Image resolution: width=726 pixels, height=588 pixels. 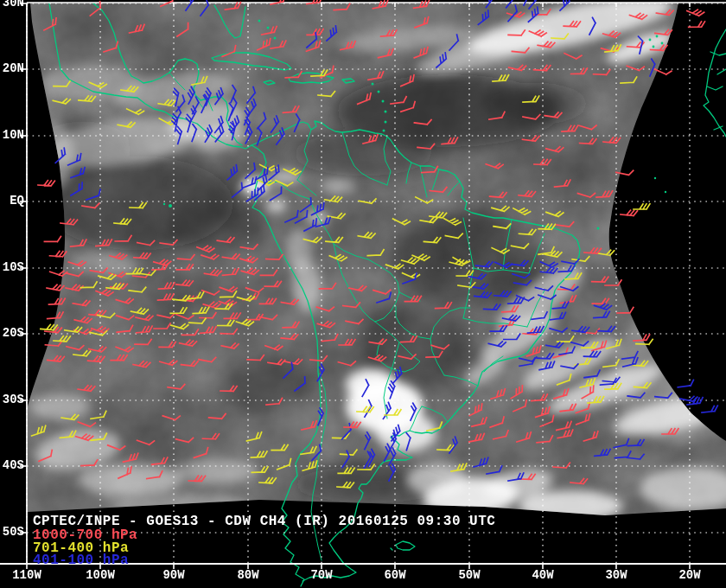 What do you see at coordinates (395, 575) in the screenshot?
I see `lon-label-60W: 60W` at bounding box center [395, 575].